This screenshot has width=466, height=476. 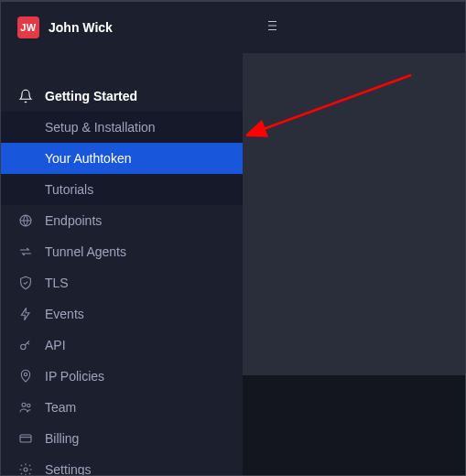 I want to click on sidebar-item-settings: Settings, so click(x=122, y=465).